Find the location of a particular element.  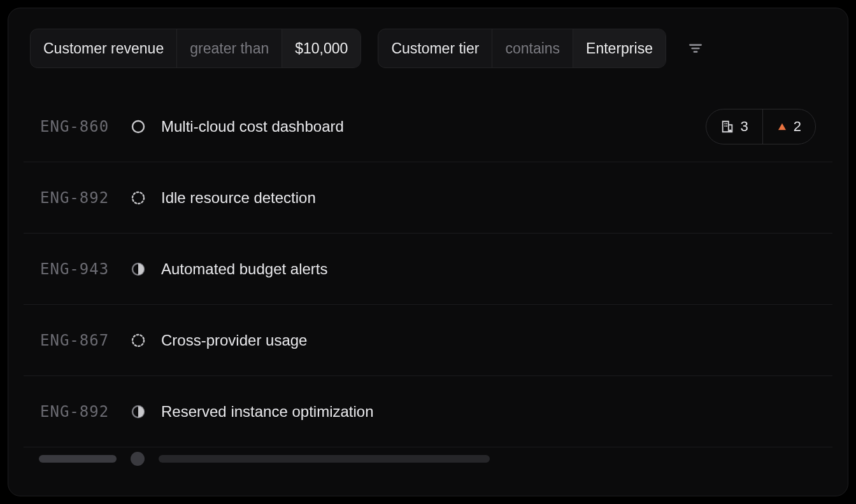

filter-operator: greater than is located at coordinates (229, 48).